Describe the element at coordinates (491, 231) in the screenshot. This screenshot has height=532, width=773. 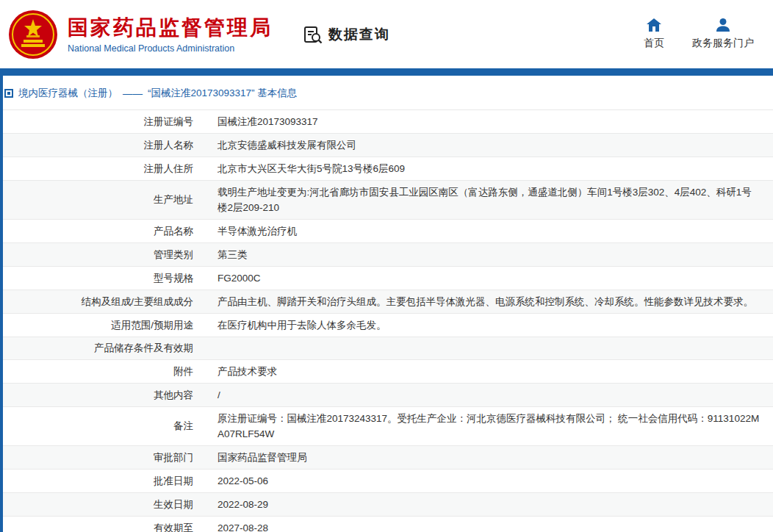
I see `row-value: 半导体激光治疗机` at that location.